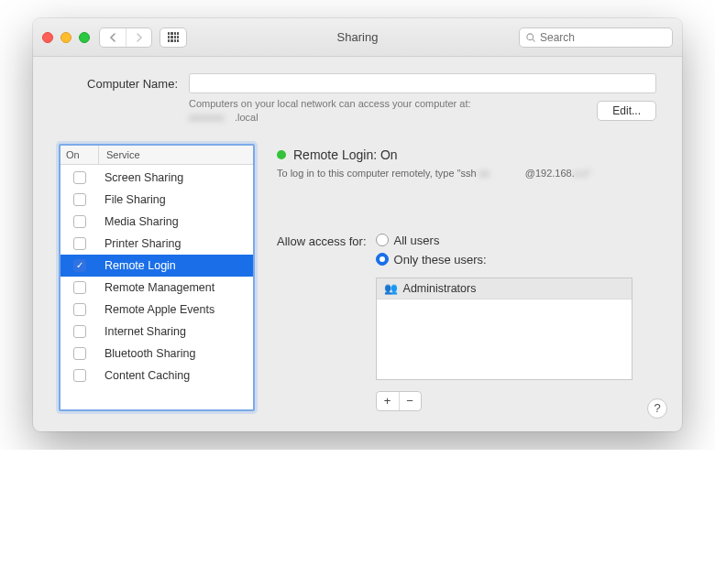 The height and width of the screenshot is (588, 715). What do you see at coordinates (176, 332) in the screenshot?
I see `service-label: Internet Sharing` at bounding box center [176, 332].